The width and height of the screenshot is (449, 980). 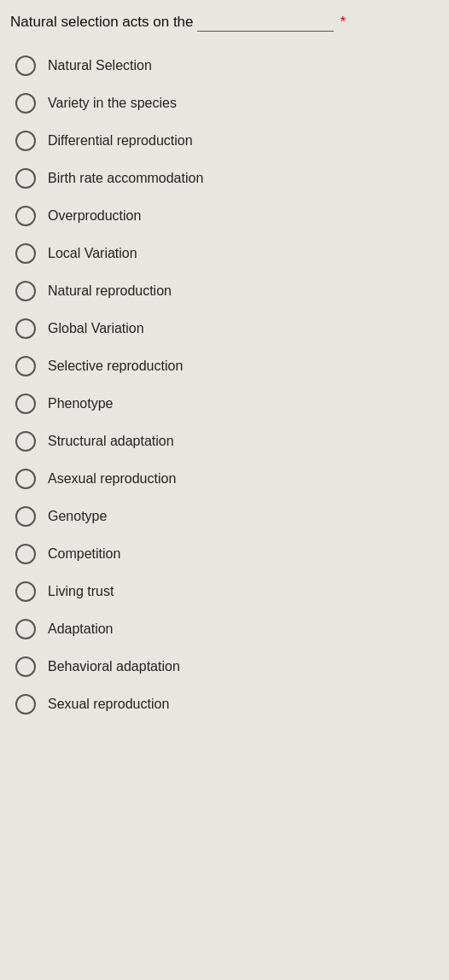 What do you see at coordinates (224, 22) in the screenshot?
I see `question-header: Natural selection acts on the *` at bounding box center [224, 22].